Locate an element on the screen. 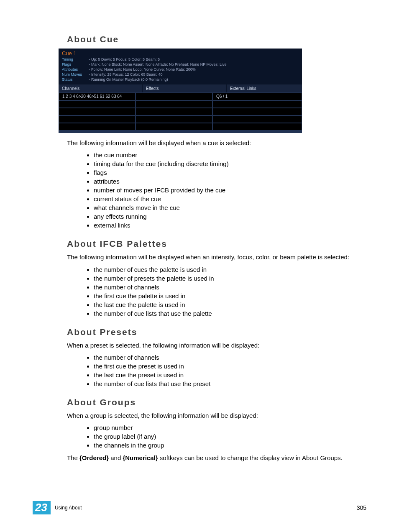 This screenshot has width=399, height=532. ss-line-flags: - Mark: None Block: None Assert: None Al… is located at coordinates (158, 64).